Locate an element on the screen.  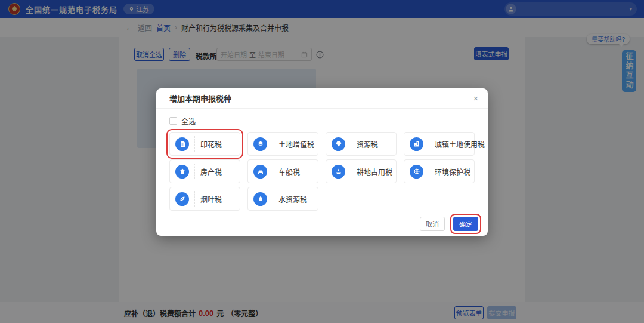
modal-title: 增加本期申报税种 is located at coordinates (200, 98).